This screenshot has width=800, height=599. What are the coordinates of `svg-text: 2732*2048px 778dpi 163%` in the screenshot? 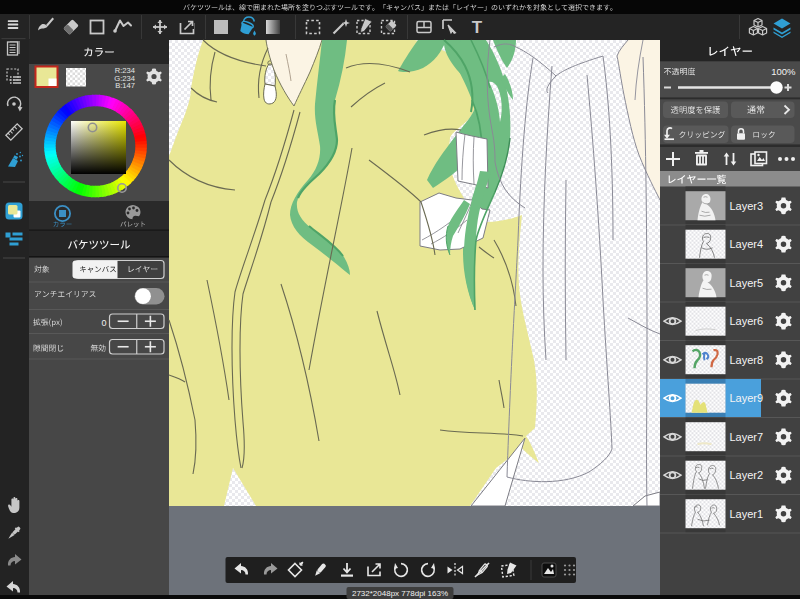 It's located at (400, 594).